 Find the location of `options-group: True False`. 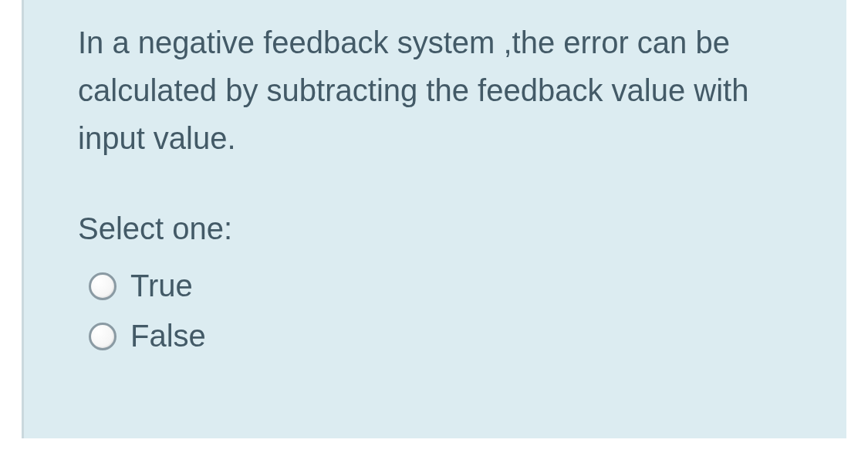

options-group: True False is located at coordinates (435, 311).